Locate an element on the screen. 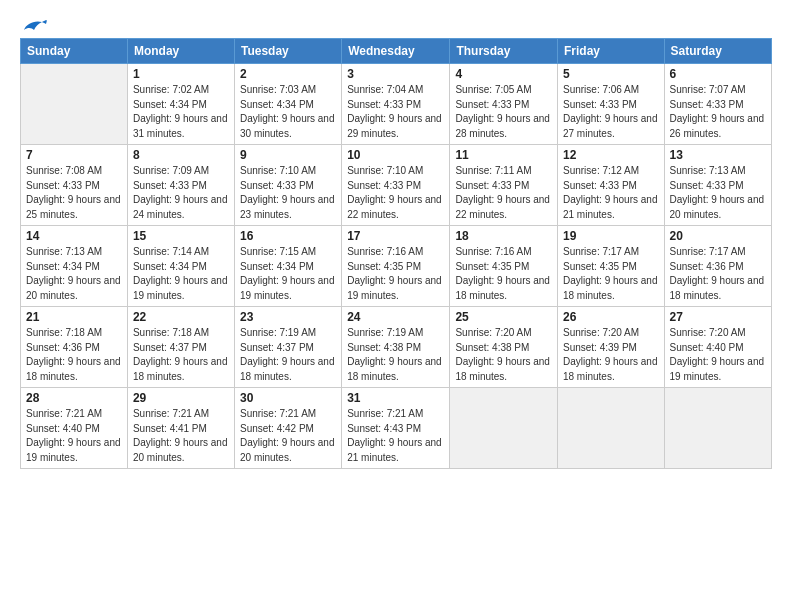  calendar-cell: 2Sunrise: 7:03 AMSunset: 4:34 PMDaylight… is located at coordinates (288, 104).